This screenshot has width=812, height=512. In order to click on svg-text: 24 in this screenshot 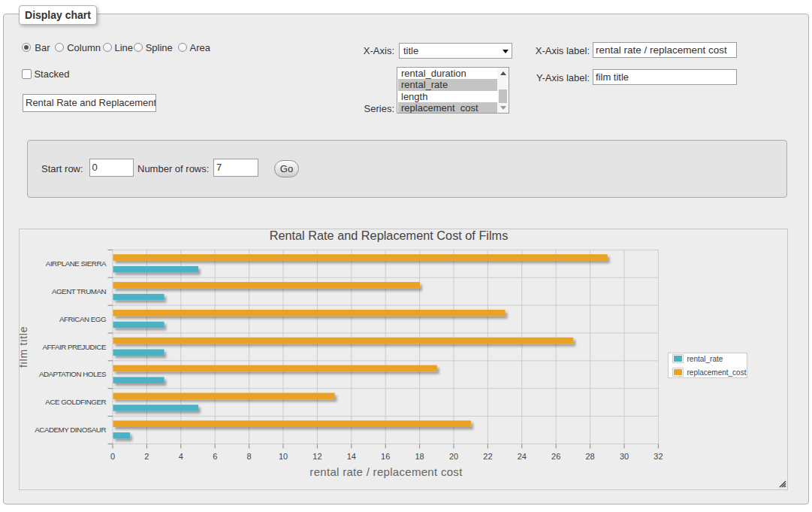, I will do `click(522, 456)`.